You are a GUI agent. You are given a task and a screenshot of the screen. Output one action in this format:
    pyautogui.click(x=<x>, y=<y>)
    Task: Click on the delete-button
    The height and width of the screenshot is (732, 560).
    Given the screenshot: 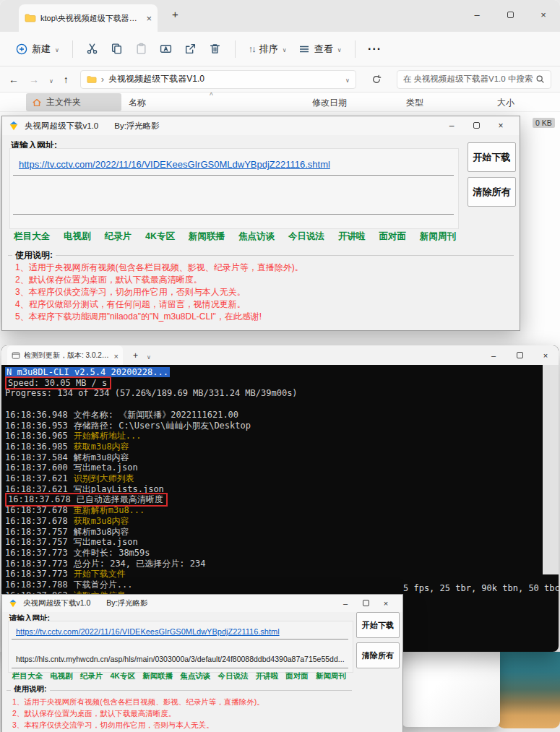 What is the action you would take?
    pyautogui.click(x=215, y=49)
    